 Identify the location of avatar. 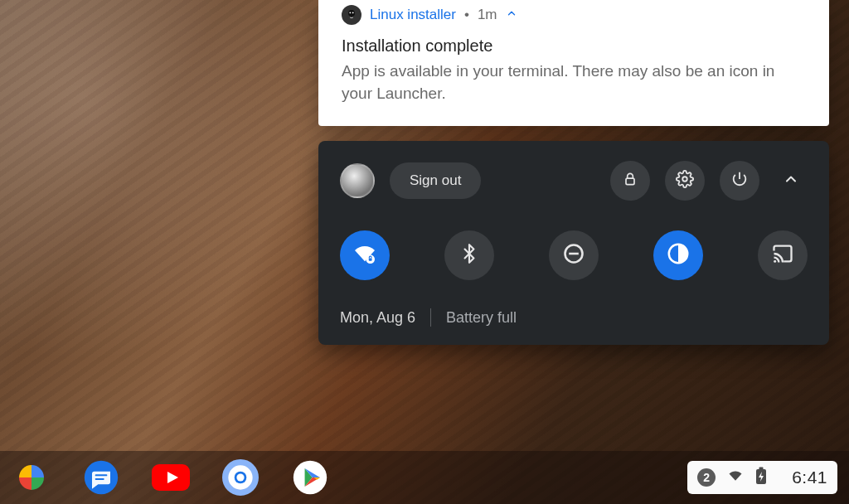
(357, 181).